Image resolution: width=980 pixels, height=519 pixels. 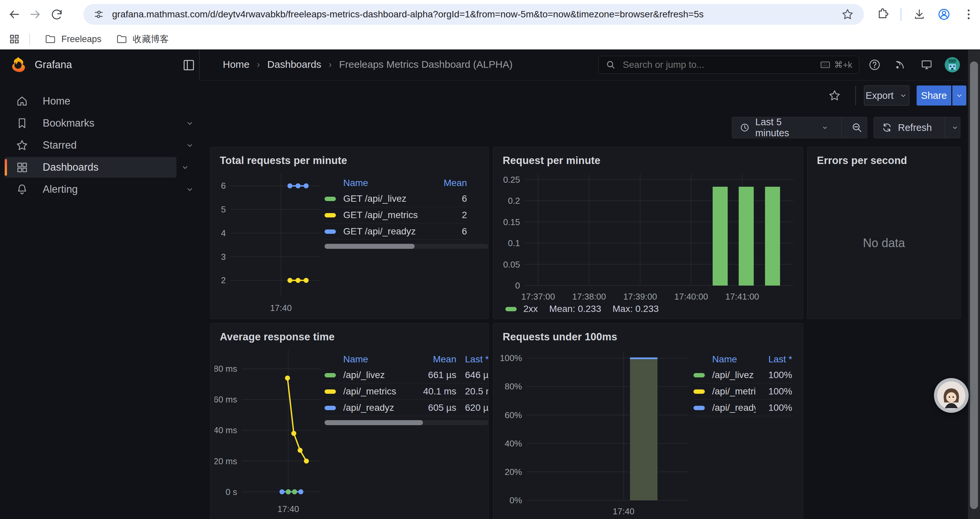 I want to click on favorite-dashboard-button, so click(x=835, y=96).